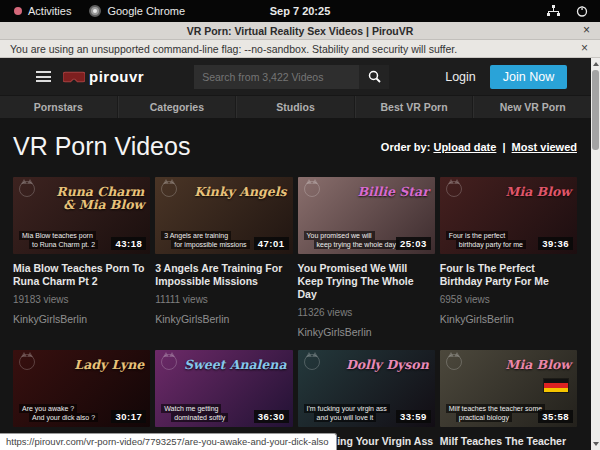 Image resolution: width=600 pixels, height=450 pixels. I want to click on thumbnail-overlay-name: Kinky Angels, so click(240, 192).